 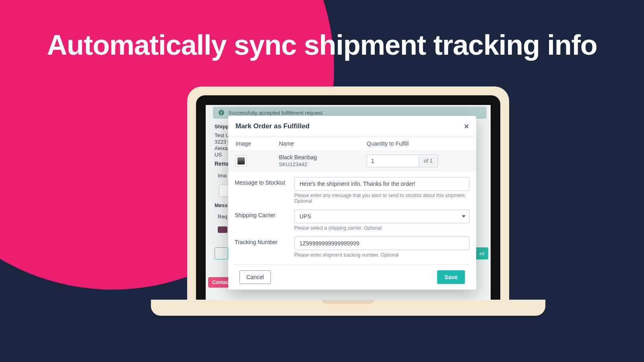 What do you see at coordinates (323, 144) in the screenshot?
I see `col-name-header: Name` at bounding box center [323, 144].